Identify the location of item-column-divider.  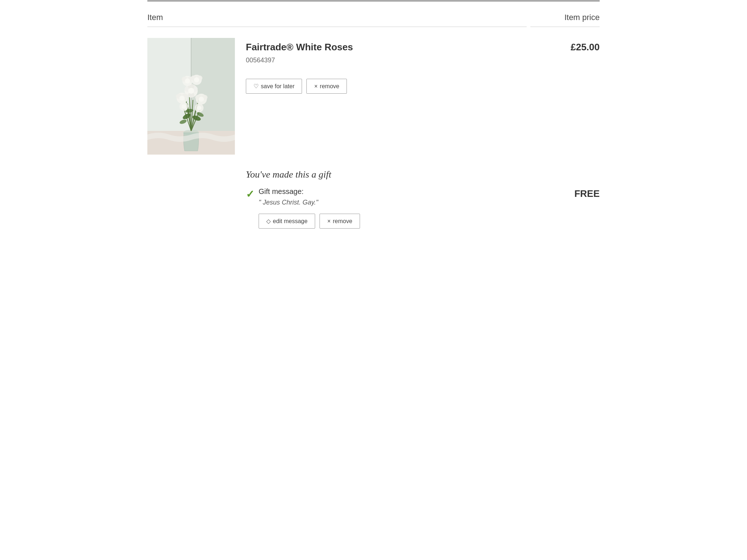
(337, 27).